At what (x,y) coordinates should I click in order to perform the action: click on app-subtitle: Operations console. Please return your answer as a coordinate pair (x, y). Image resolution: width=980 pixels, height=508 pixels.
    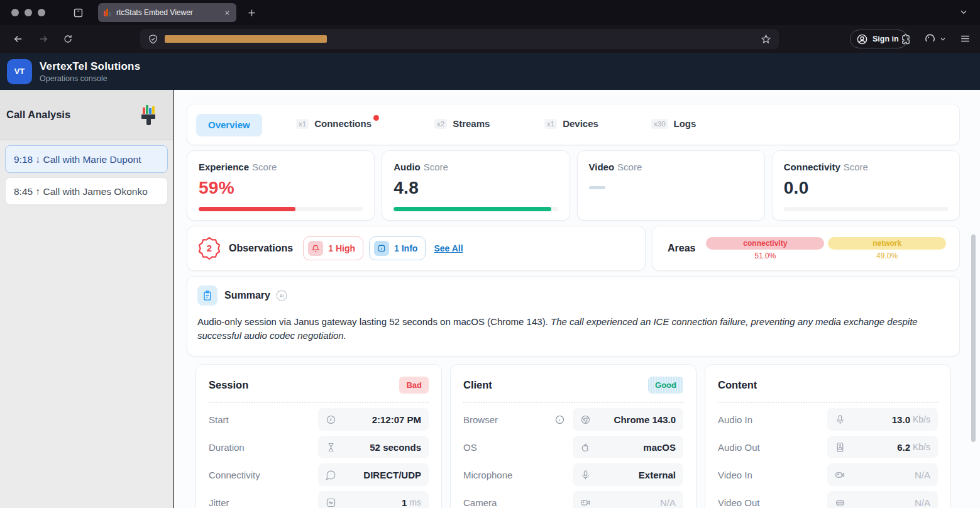
    Looking at the image, I should click on (90, 79).